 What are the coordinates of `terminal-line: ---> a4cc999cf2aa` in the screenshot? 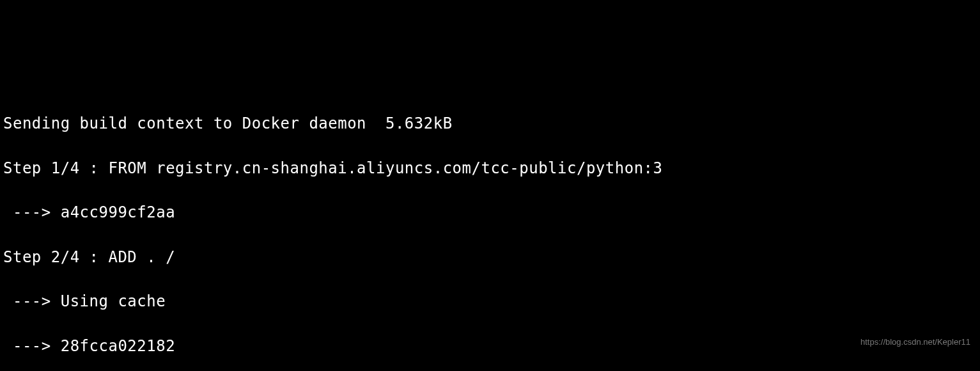 It's located at (490, 212).